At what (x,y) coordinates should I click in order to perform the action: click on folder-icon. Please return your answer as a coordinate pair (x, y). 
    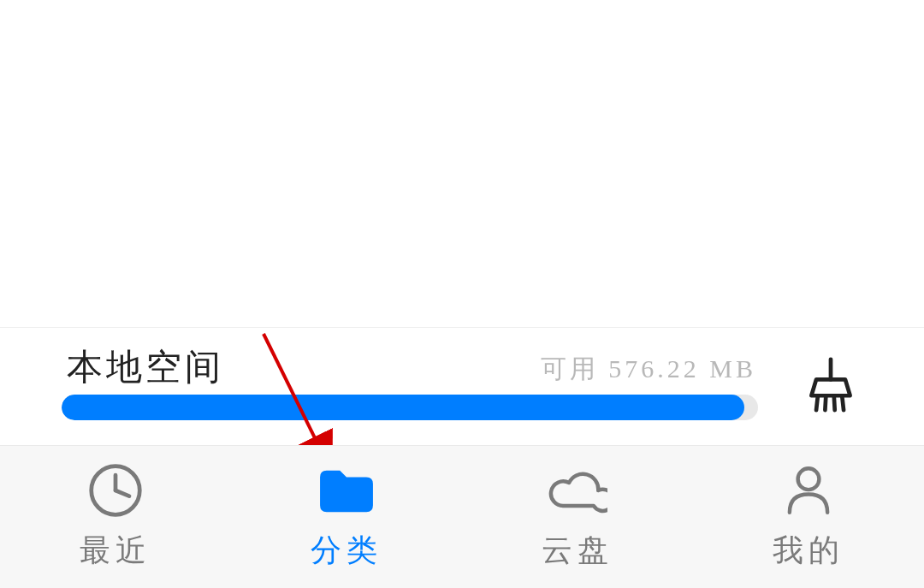
    Looking at the image, I should click on (346, 490).